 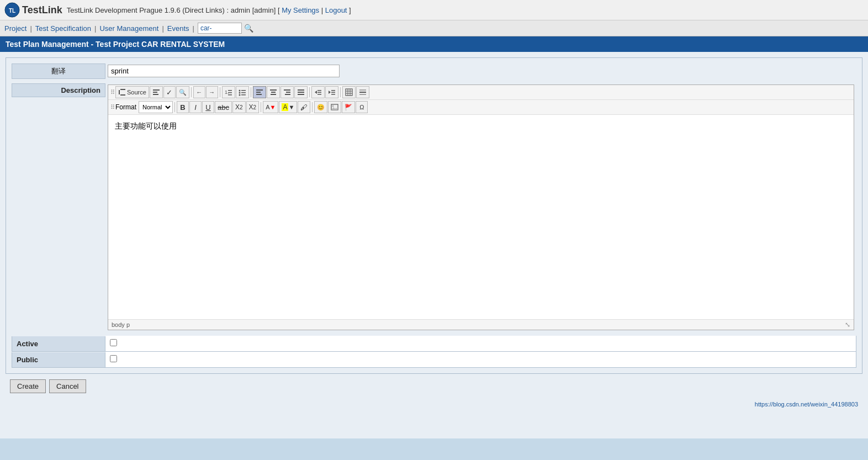 What do you see at coordinates (67, 387) in the screenshot?
I see `cancel-button: Cancel` at bounding box center [67, 387].